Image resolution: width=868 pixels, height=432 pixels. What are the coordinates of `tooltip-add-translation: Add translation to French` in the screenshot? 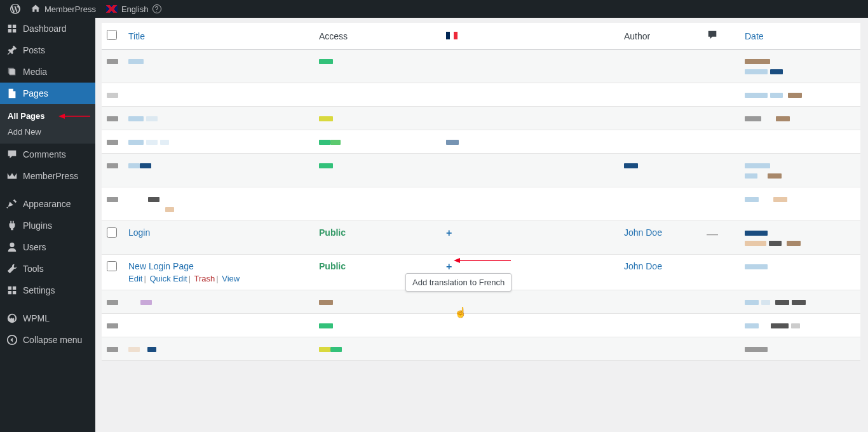 It's located at (459, 282).